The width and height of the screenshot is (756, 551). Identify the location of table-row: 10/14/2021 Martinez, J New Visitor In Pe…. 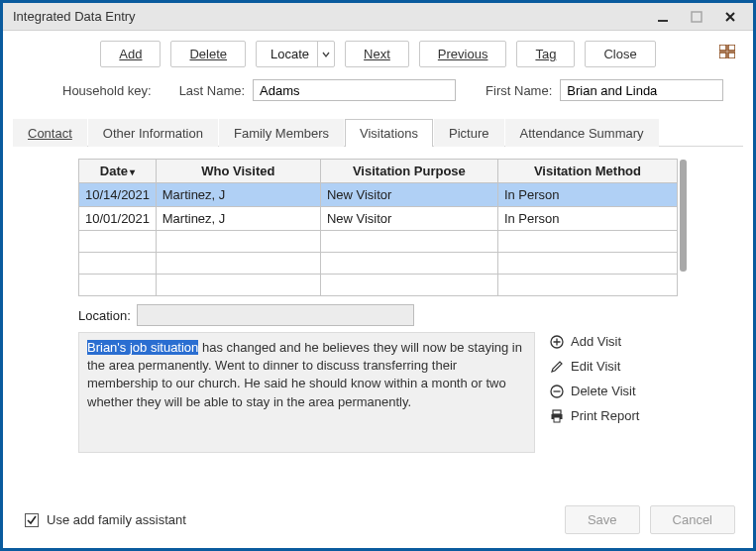
(378, 195).